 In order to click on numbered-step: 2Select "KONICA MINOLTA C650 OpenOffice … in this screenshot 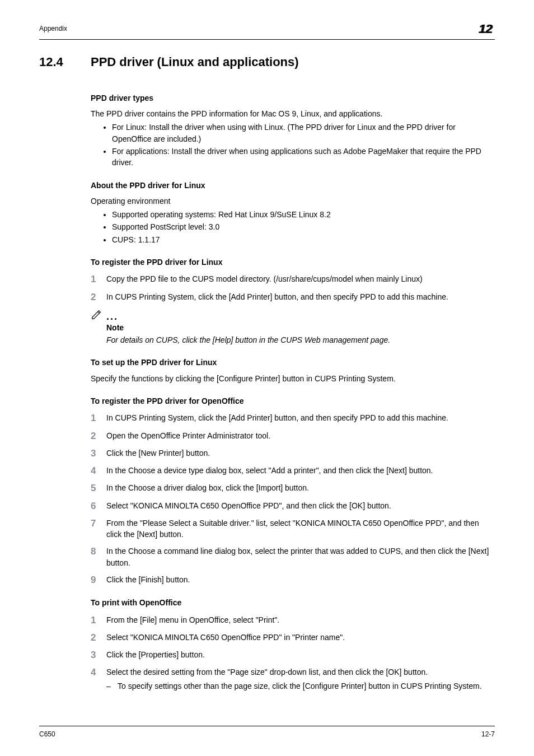, I will do `click(293, 637)`.